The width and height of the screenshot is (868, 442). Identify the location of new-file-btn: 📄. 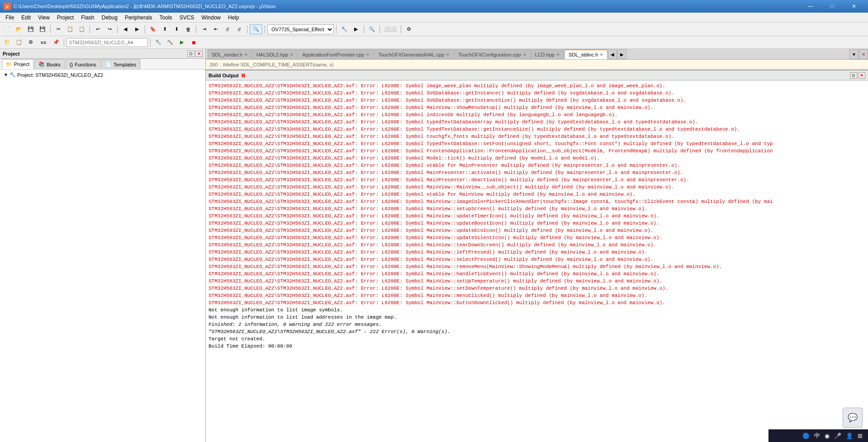
(7, 29).